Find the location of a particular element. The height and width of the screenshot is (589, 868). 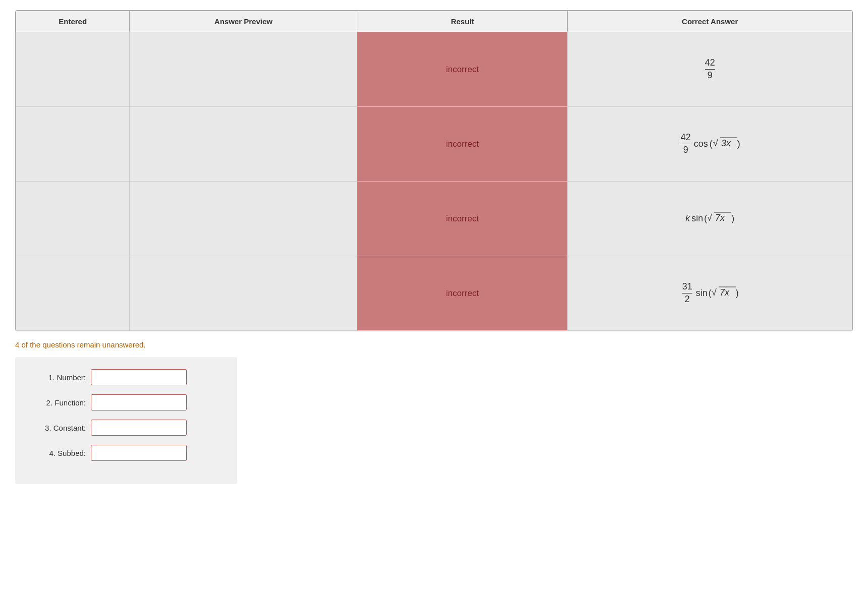

col-header-entered: Entered is located at coordinates (73, 22).